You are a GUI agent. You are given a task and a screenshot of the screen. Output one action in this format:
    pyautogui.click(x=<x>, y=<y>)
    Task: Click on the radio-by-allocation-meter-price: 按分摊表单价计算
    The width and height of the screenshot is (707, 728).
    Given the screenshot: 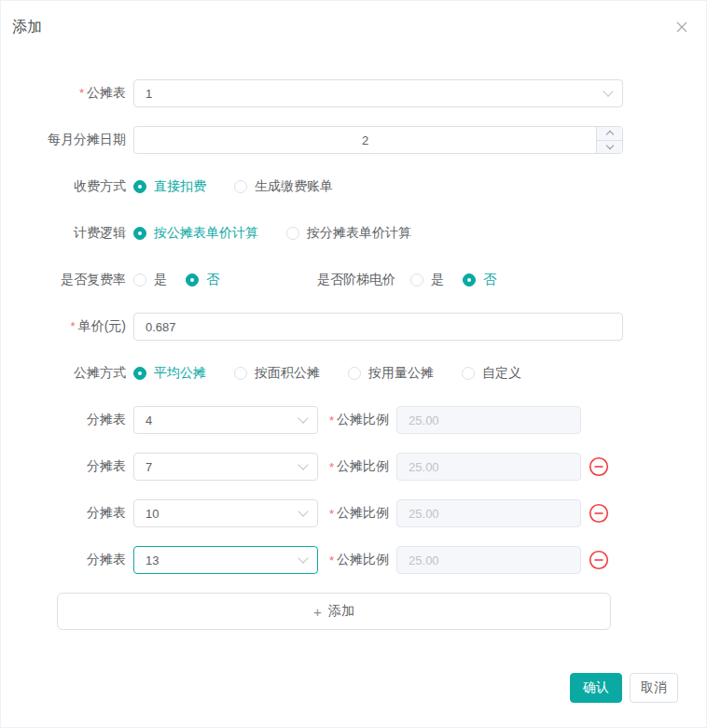 What is the action you would take?
    pyautogui.click(x=349, y=233)
    